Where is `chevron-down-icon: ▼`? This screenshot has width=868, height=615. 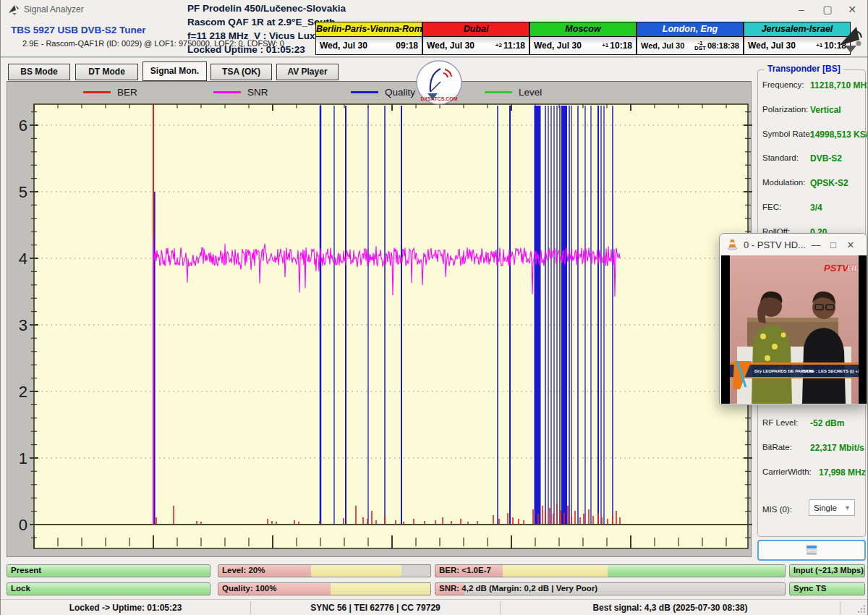
chevron-down-icon: ▼ is located at coordinates (848, 508).